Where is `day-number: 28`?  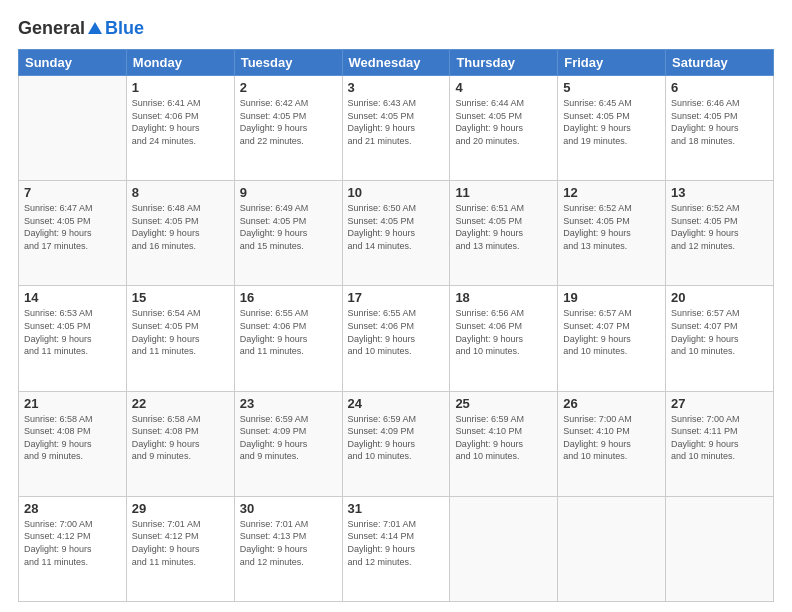 day-number: 28 is located at coordinates (72, 508).